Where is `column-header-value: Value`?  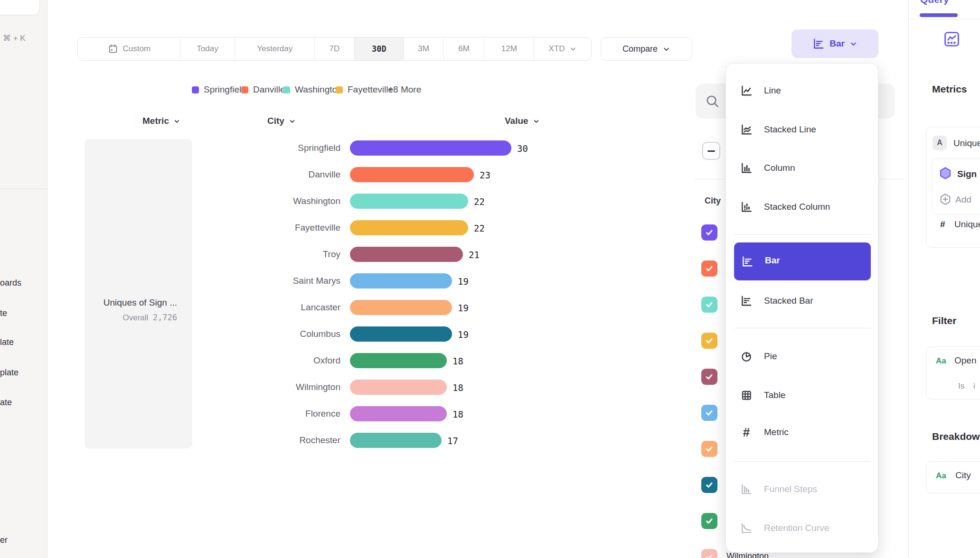
column-header-value: Value is located at coordinates (522, 121).